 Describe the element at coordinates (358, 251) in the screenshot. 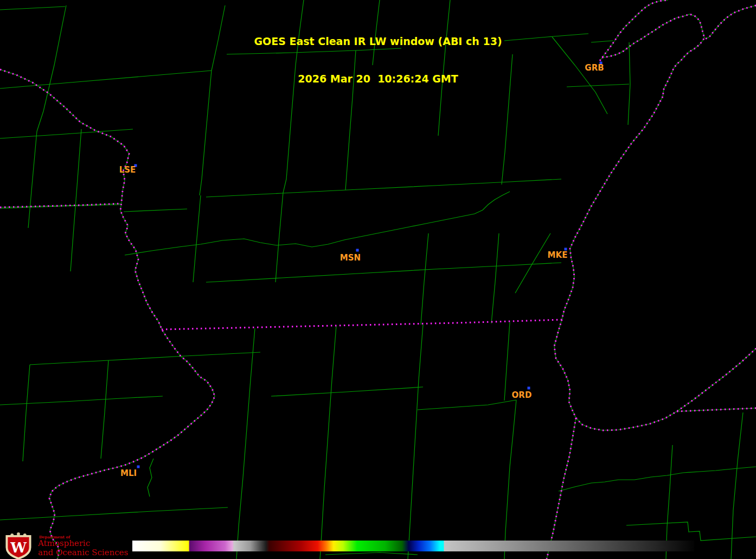

I see `city-dot-MSN` at that location.